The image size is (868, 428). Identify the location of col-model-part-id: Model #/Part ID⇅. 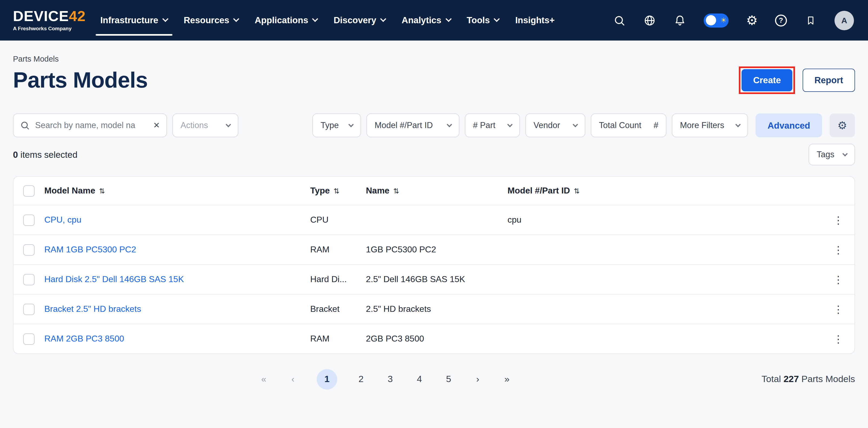
(665, 191).